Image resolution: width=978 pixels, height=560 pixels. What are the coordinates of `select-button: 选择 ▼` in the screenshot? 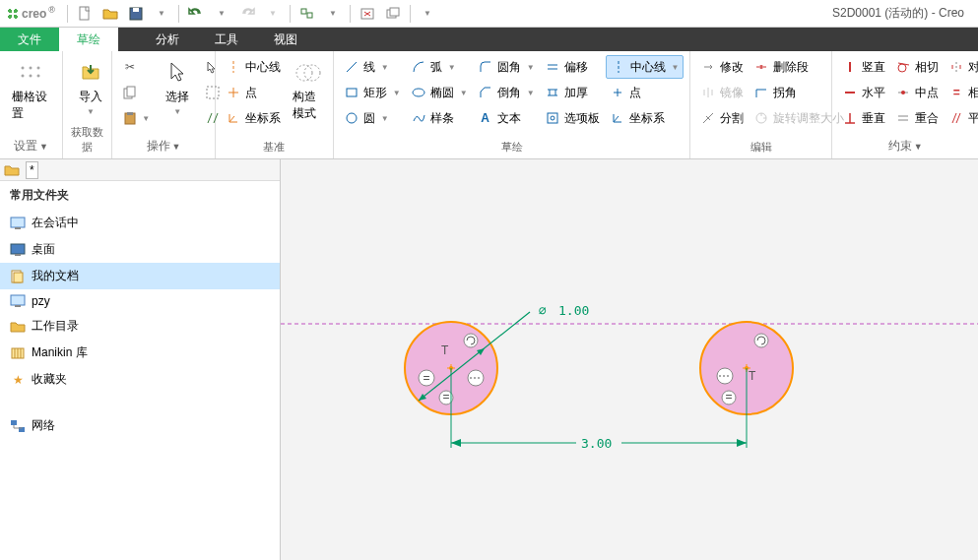 It's located at (177, 88).